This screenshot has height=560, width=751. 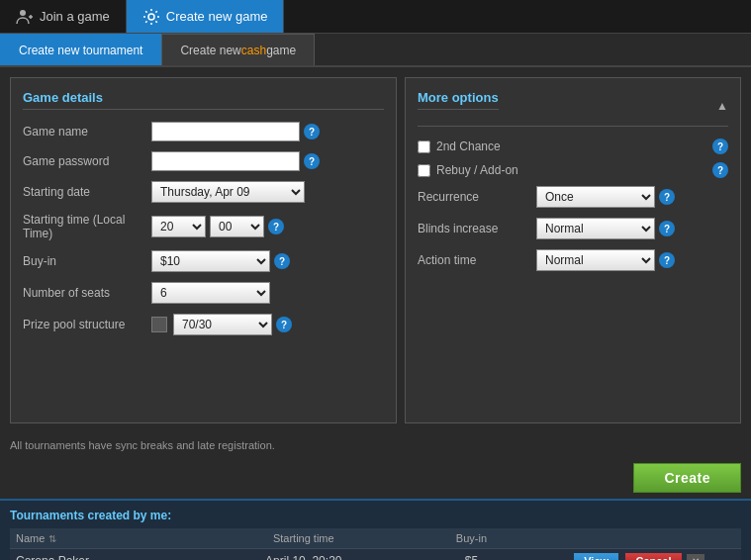 I want to click on starting-time-help: ?, so click(x=276, y=227).